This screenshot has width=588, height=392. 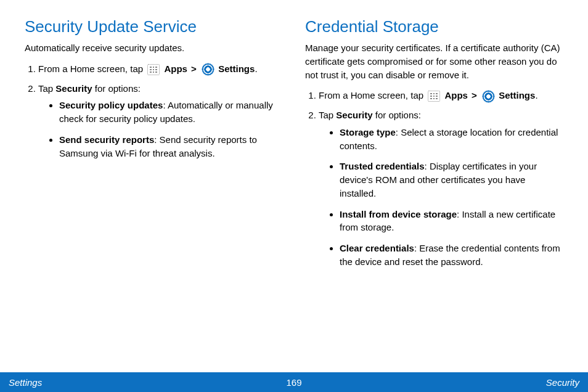 I want to click on bullet-item: Send security reports, so click(x=171, y=147).